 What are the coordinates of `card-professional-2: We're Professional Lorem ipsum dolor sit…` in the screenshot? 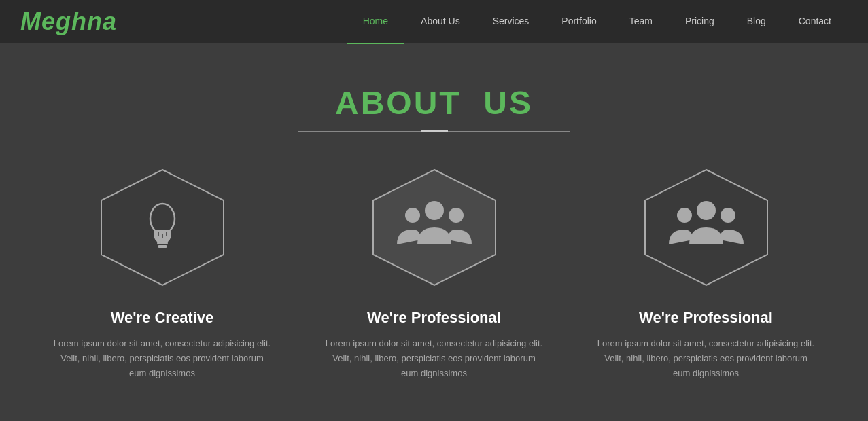 It's located at (706, 274).